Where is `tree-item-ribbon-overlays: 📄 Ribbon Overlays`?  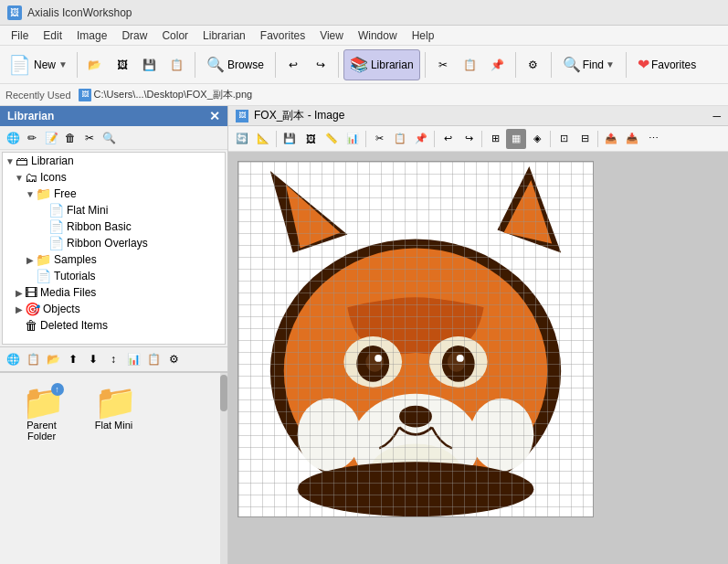 tree-item-ribbon-overlays: 📄 Ribbon Overlays is located at coordinates (113, 243).